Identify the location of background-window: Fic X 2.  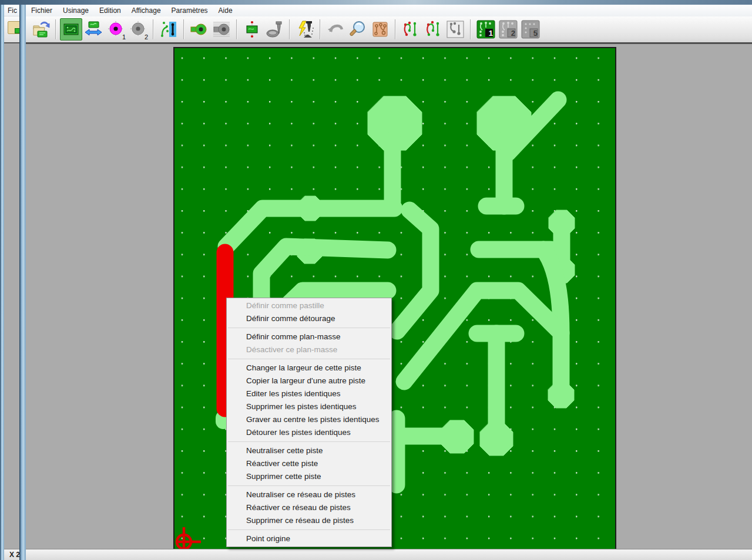
(10, 282).